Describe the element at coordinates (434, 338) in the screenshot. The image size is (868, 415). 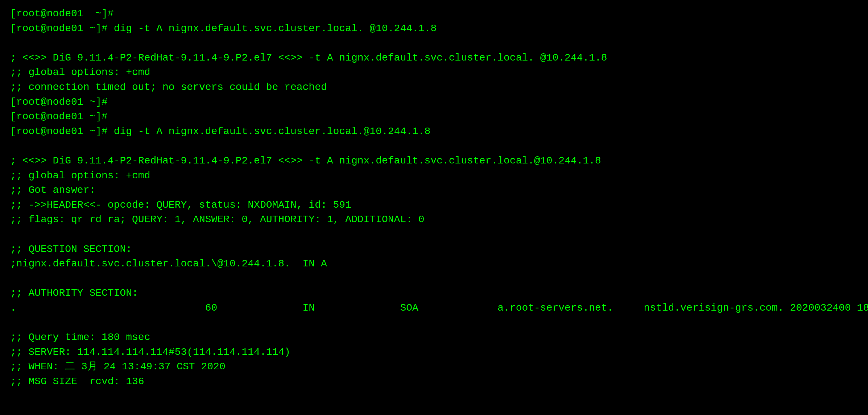
I see `terminal-line-23: ;; Query time: 180 msec` at that location.